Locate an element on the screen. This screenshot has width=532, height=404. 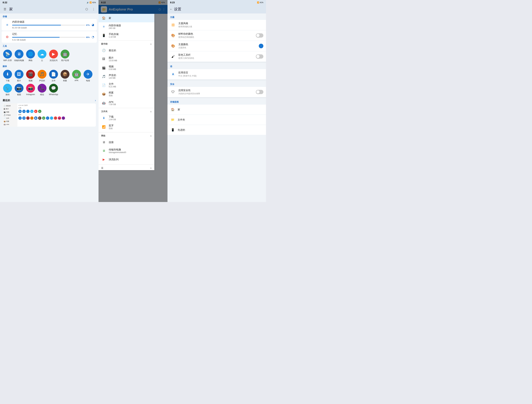
drawer-archive-icon: 📦 is located at coordinates (104, 94).